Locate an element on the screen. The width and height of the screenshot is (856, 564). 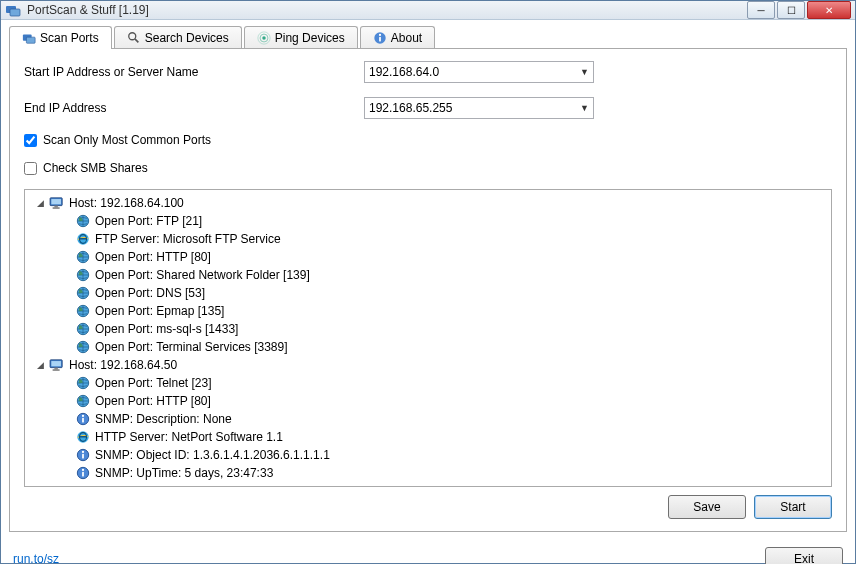
save-button: Save is located at coordinates (707, 507).